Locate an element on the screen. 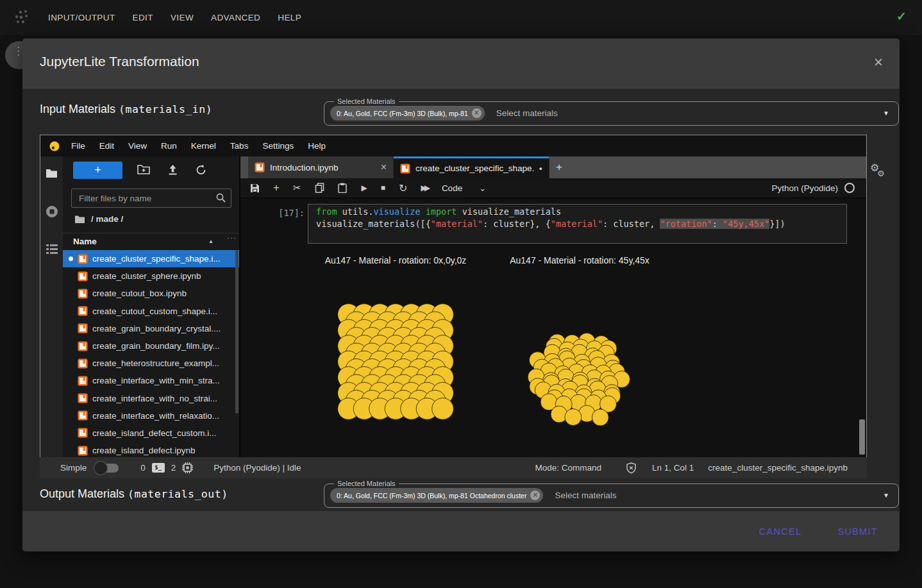 Image resolution: width=922 pixels, height=588 pixels. file-row: create_cluster_specific_shape.i... is located at coordinates (151, 259).